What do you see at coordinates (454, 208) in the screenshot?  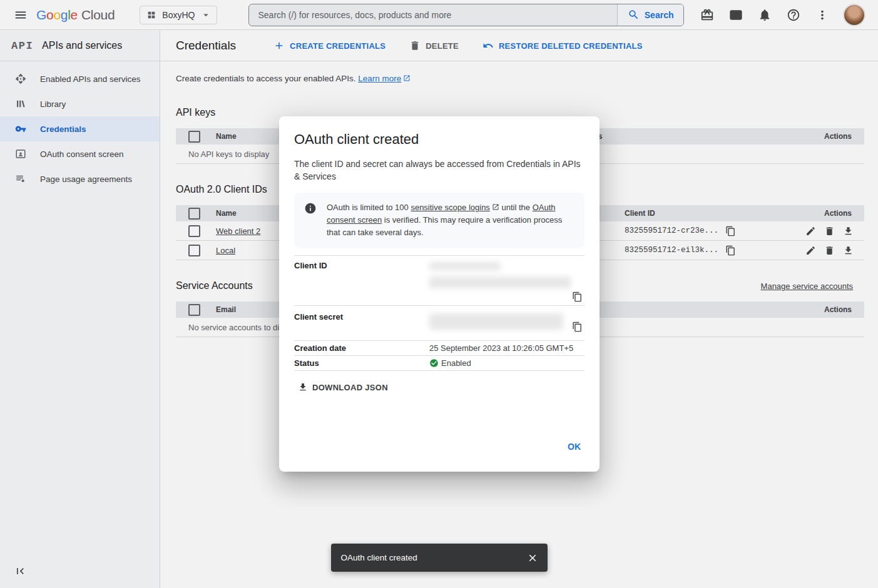 I see `sensitive-scope-logins-link: sensitive scope logins` at bounding box center [454, 208].